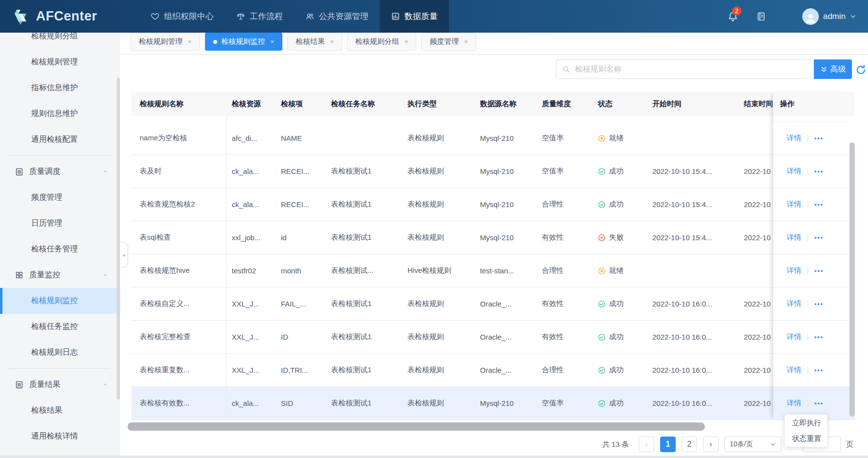 This screenshot has height=458, width=868. I want to click on cell-item: id, so click(301, 238).